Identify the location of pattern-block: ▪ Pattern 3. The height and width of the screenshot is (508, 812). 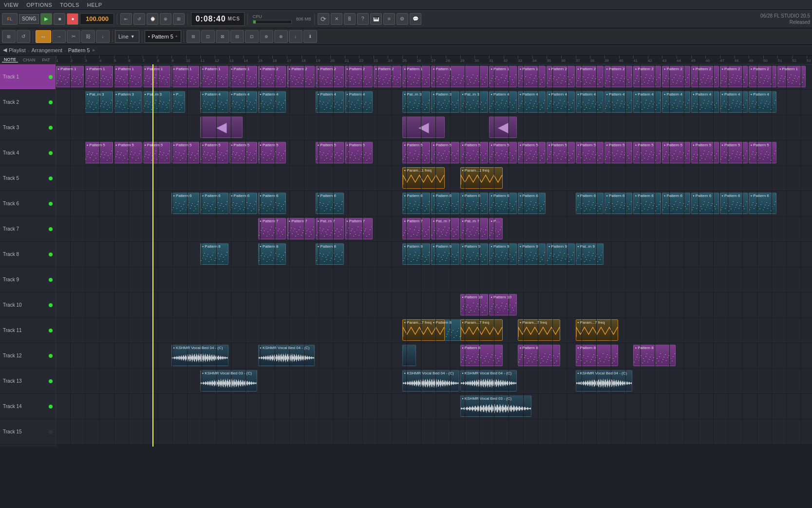
(445, 102).